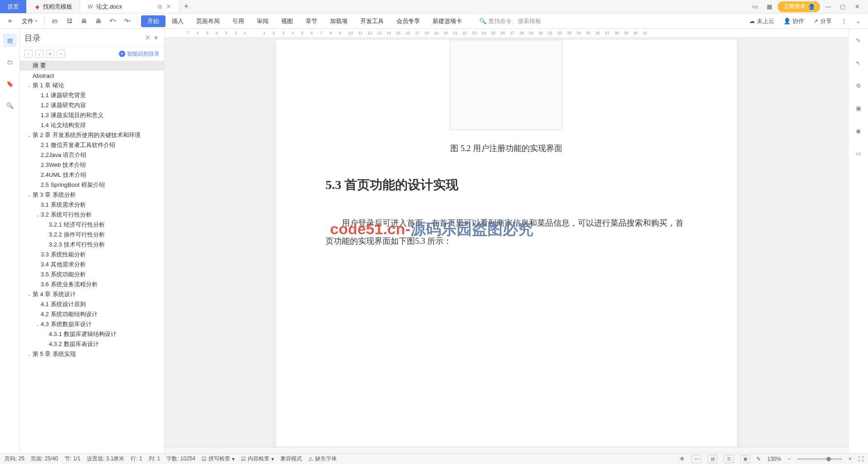 The image size is (868, 464). I want to click on outline-item: 4.3.1 数据库逻辑结构设计, so click(92, 334).